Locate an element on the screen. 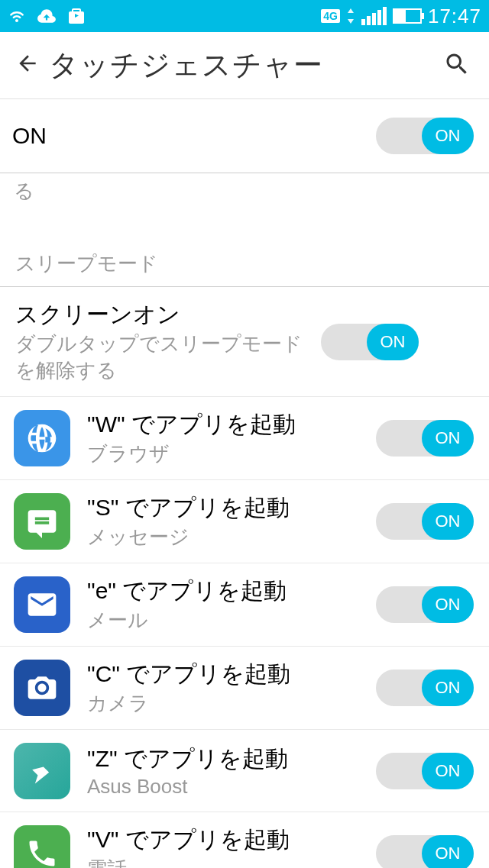 The image size is (489, 868). gesture-c-row: "C" でアプリを起動 カメラ ON is located at coordinates (244, 689).